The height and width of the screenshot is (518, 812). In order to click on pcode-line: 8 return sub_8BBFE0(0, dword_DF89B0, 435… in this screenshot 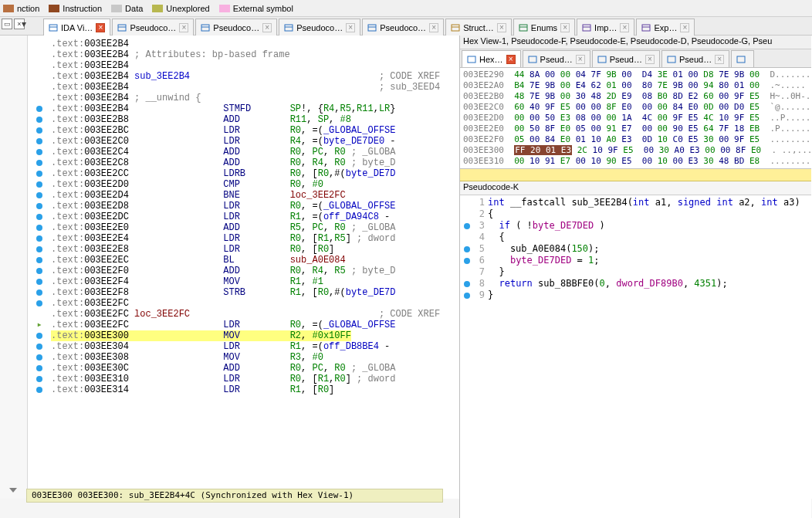, I will do `click(636, 284)`.